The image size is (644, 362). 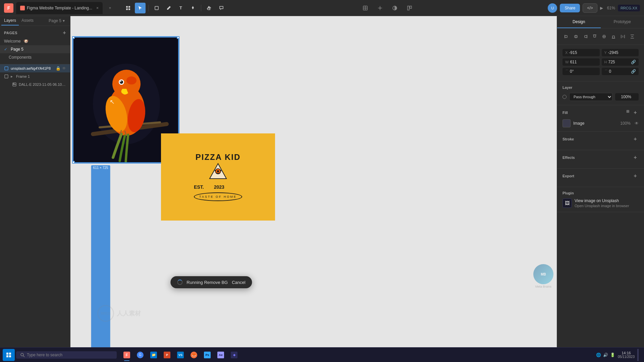 I want to click on share-button: Share, so click(x=570, y=8).